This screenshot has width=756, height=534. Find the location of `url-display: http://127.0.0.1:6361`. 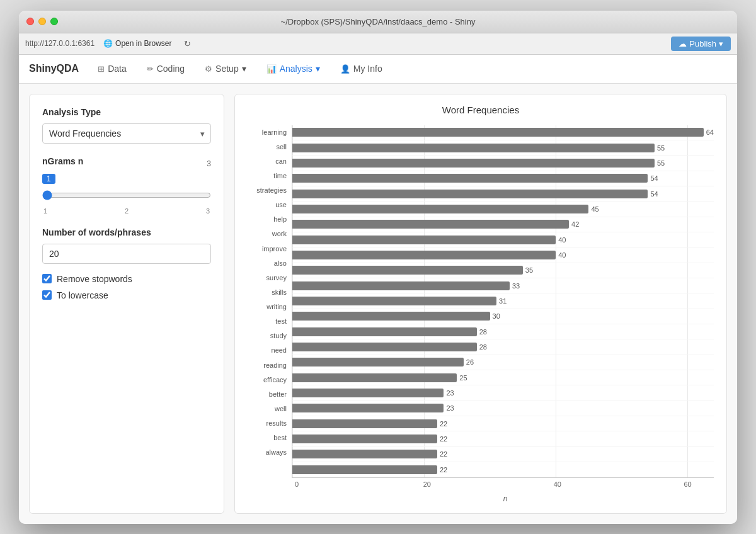

url-display: http://127.0.0.1:6361 is located at coordinates (60, 43).